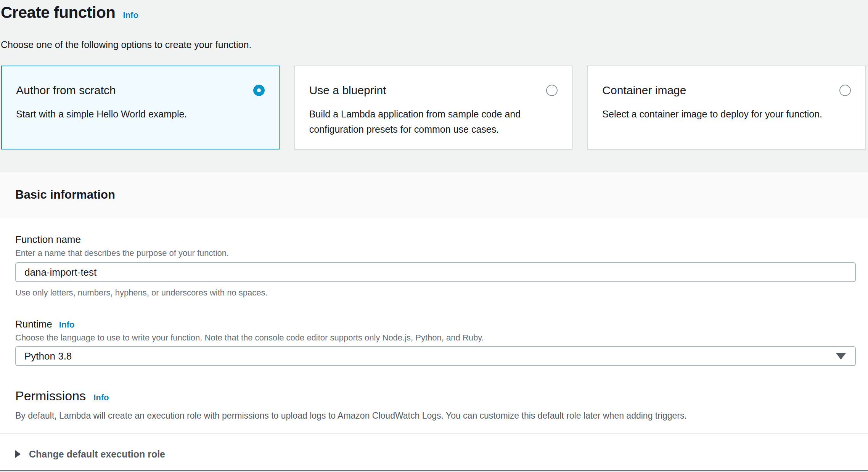  What do you see at coordinates (436, 356) in the screenshot?
I see `runtime-select: Python 3.8` at bounding box center [436, 356].